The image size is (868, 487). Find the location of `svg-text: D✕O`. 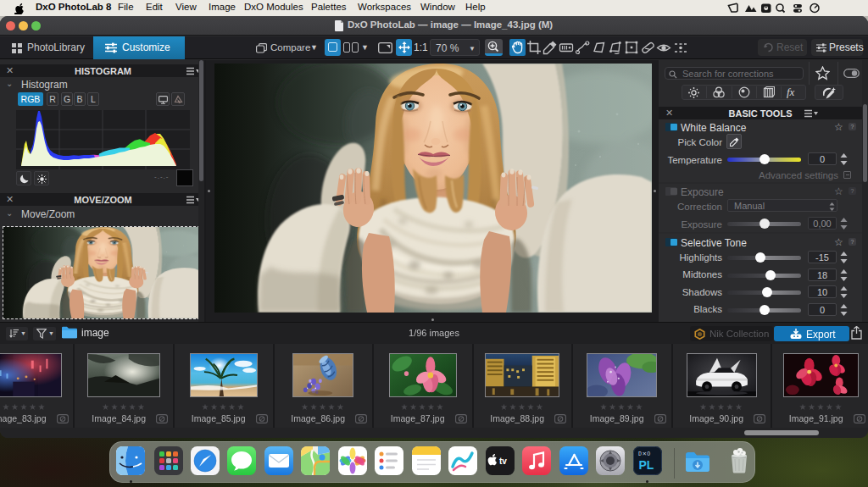

svg-text: D✕O is located at coordinates (644, 454).